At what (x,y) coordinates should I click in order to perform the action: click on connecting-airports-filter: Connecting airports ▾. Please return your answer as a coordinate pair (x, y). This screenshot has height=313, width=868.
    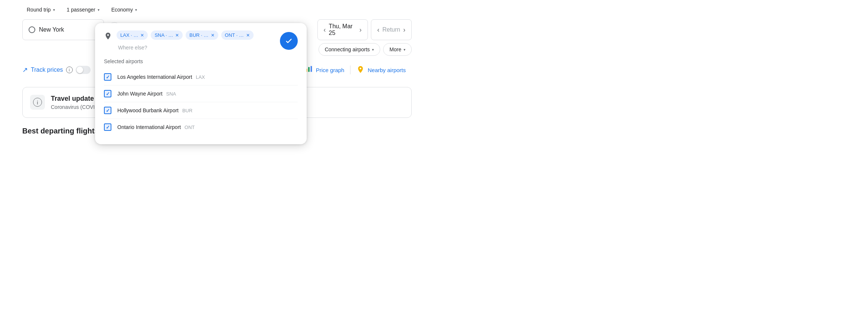
    Looking at the image, I should click on (349, 49).